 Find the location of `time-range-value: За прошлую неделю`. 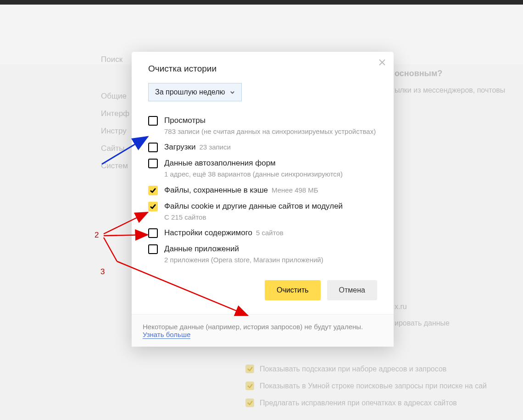

time-range-value: За прошлую неделю is located at coordinates (190, 92).